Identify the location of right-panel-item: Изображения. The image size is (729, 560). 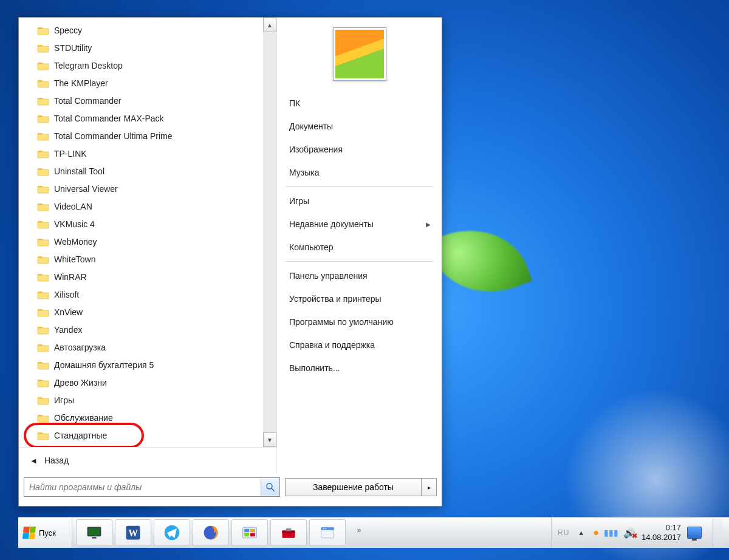
(360, 149).